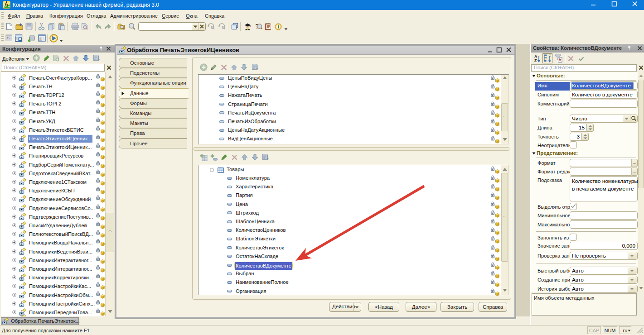 Image resolution: width=644 pixels, height=335 pixels. Describe the element at coordinates (536, 61) in the screenshot. I see `svg-text: Z` at that location.